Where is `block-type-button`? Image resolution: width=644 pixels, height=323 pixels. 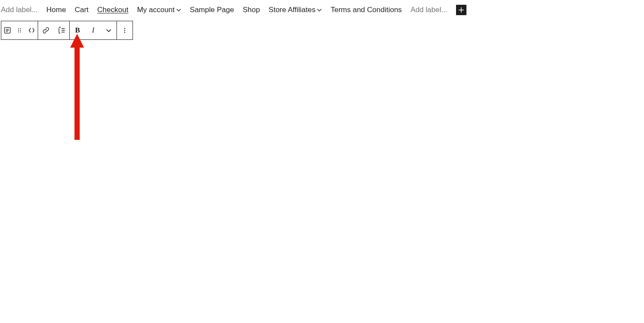
block-type-button is located at coordinates (7, 30).